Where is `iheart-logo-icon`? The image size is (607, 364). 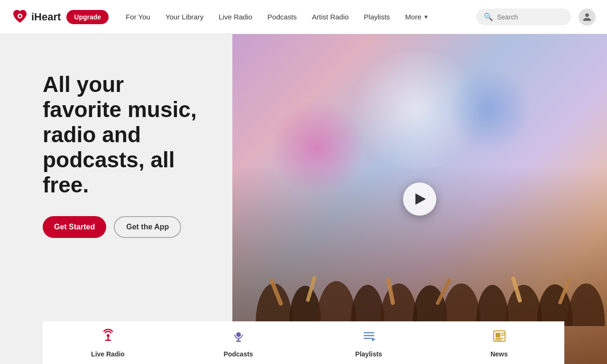
iheart-logo-icon is located at coordinates (20, 17).